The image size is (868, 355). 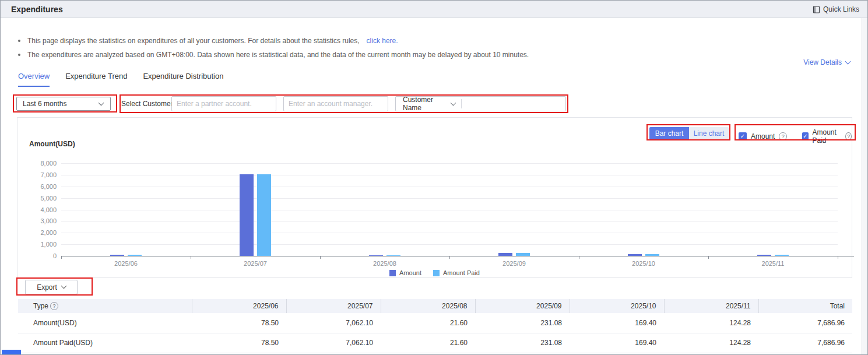 I want to click on table-header-cell: Total, so click(x=806, y=306).